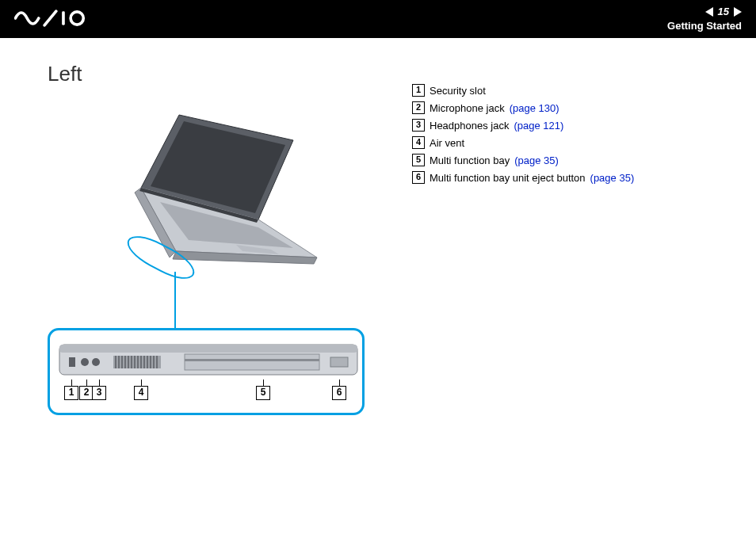 The width and height of the screenshot is (756, 534). I want to click on page-nav: 15, so click(704, 12).